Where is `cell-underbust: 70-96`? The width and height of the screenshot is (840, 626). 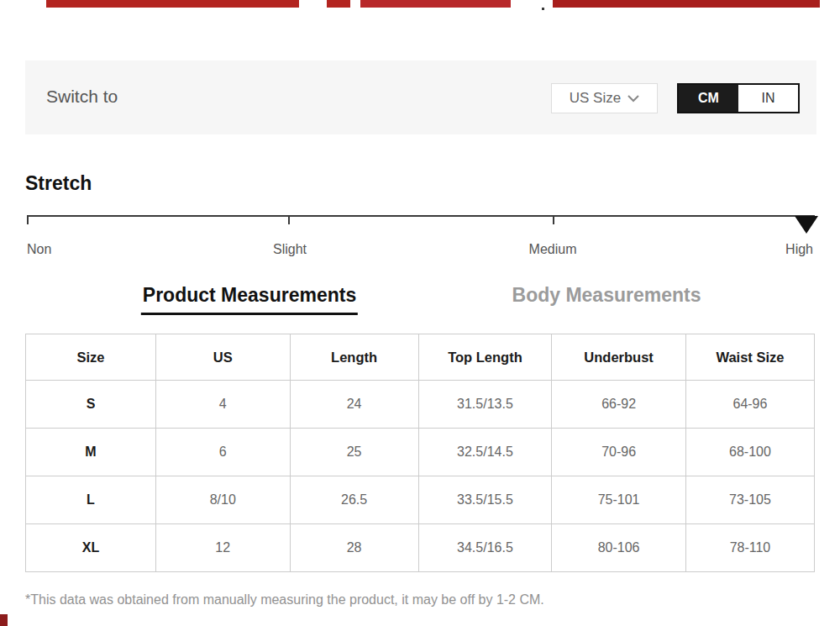 cell-underbust: 70-96 is located at coordinates (619, 452).